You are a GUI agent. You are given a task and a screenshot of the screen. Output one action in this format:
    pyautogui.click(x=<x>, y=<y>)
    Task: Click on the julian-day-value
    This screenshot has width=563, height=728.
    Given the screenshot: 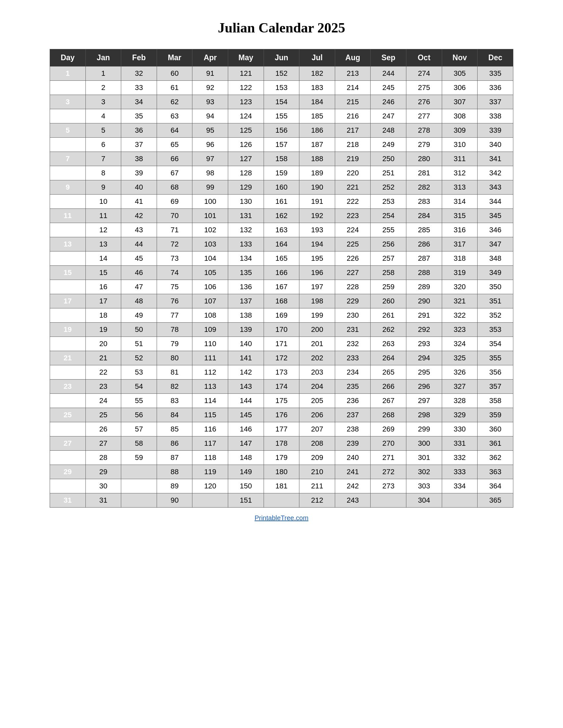 What is the action you would take?
    pyautogui.click(x=210, y=501)
    